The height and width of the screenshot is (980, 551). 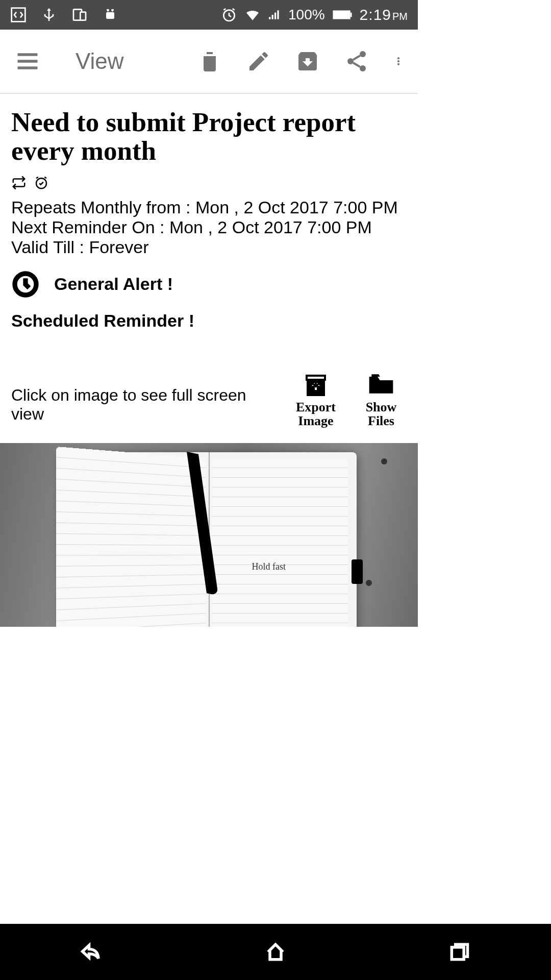 What do you see at coordinates (384, 15) in the screenshot?
I see `status-time: 2:19PM` at bounding box center [384, 15].